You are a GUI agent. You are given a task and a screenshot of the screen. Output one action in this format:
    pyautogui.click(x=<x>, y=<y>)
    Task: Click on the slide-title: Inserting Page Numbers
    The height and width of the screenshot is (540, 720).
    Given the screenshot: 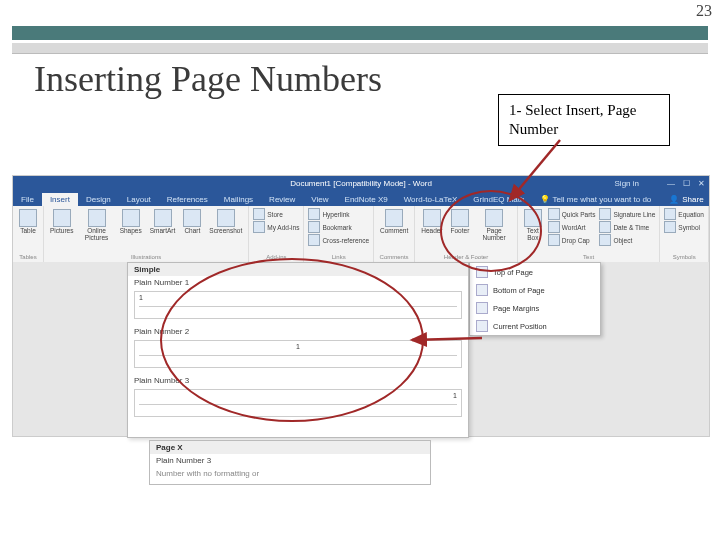 What is the action you would take?
    pyautogui.click(x=208, y=79)
    